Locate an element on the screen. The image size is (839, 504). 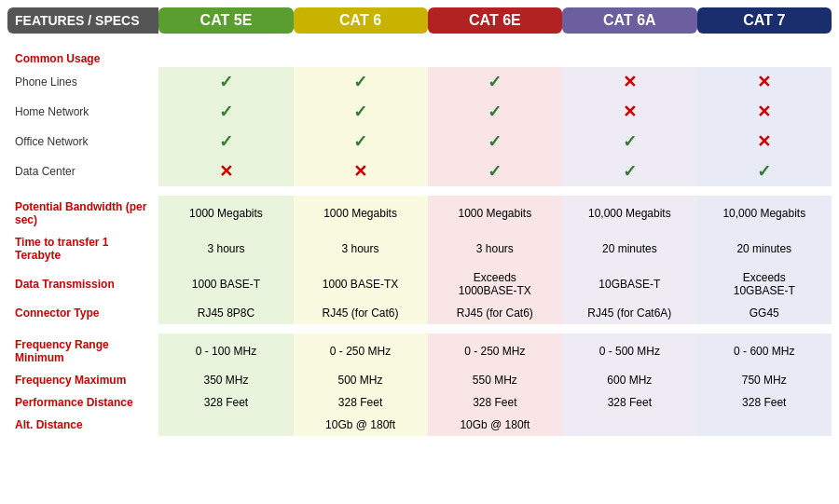
table-cell: 10GBASE-T is located at coordinates (629, 284).